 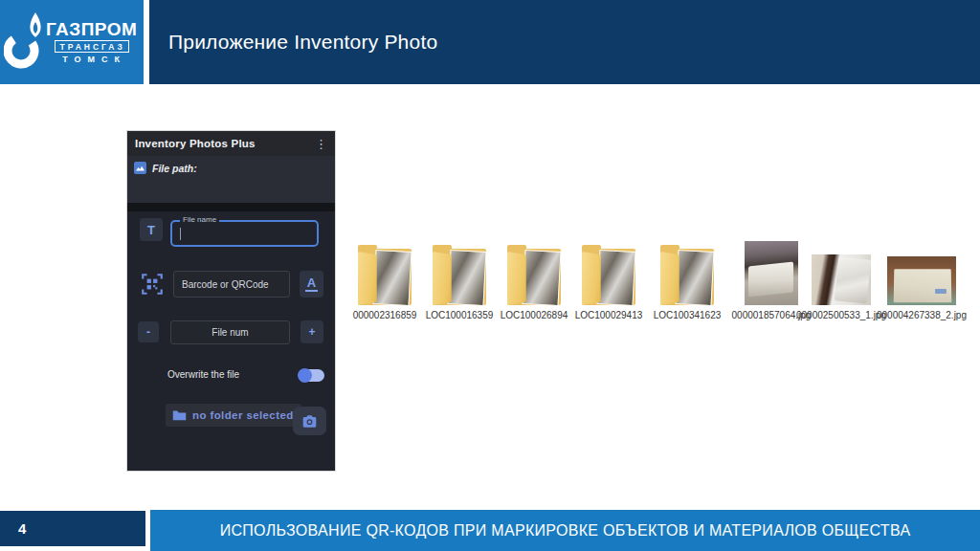 What do you see at coordinates (310, 421) in the screenshot?
I see `camera-button` at bounding box center [310, 421].